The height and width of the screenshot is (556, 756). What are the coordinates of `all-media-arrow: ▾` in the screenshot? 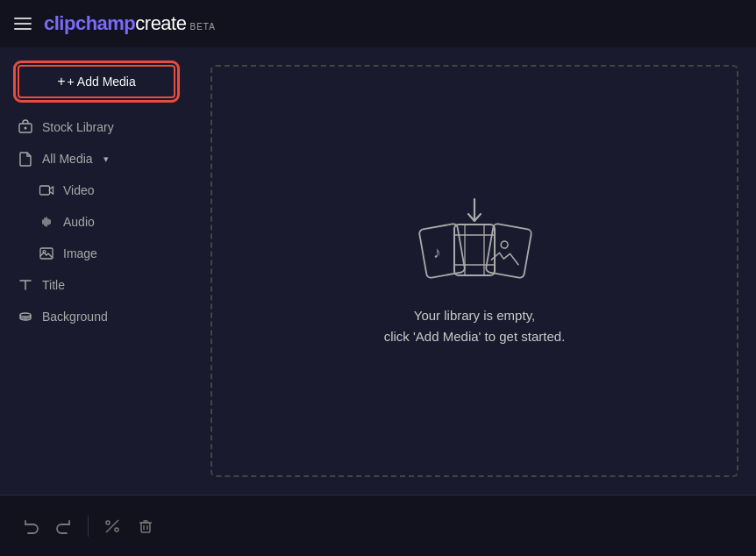 It's located at (106, 160).